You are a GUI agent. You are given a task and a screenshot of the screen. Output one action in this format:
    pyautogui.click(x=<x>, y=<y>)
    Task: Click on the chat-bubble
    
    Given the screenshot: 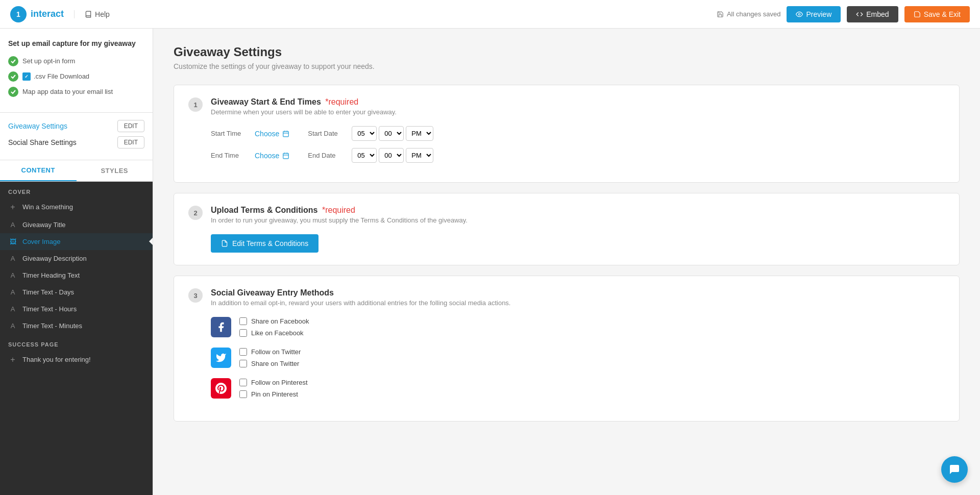 What is the action you would take?
    pyautogui.click(x=954, y=469)
    